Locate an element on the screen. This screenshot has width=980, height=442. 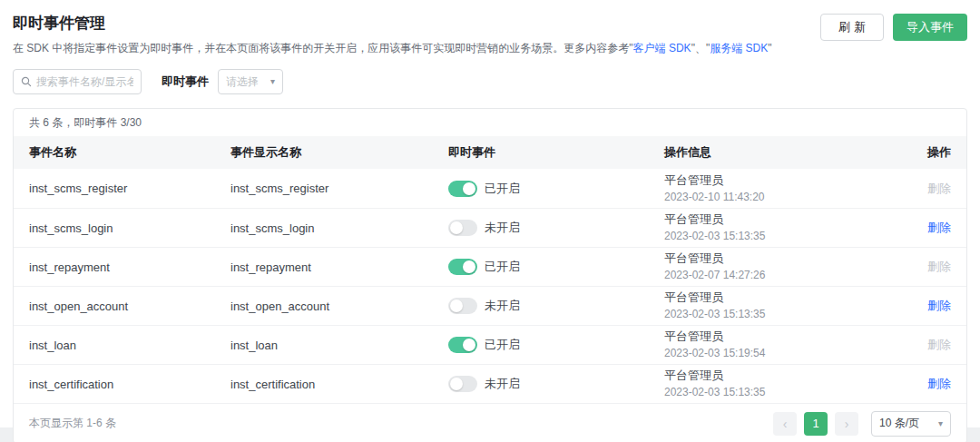
search-input is located at coordinates (85, 82).